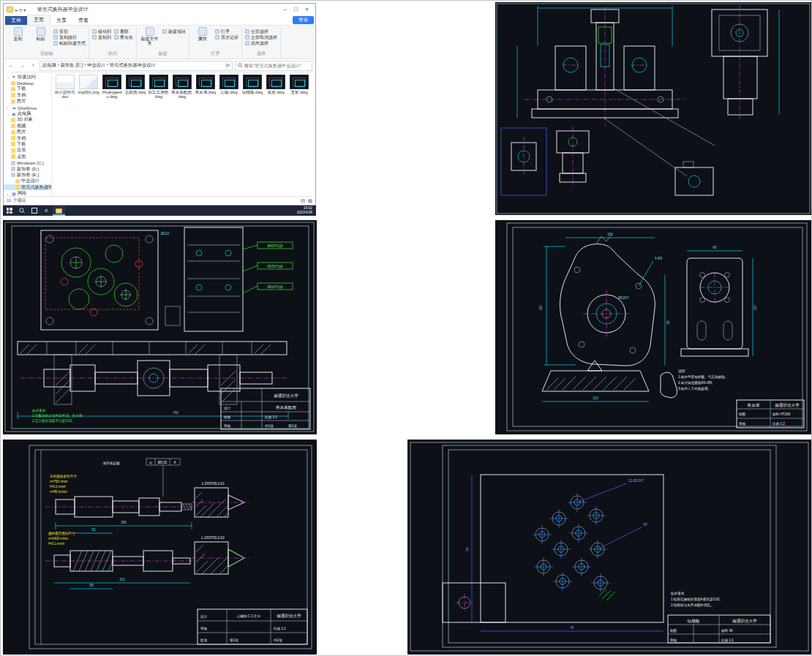  I want to click on sidebar-item-drive-c: Windows (C:), so click(28, 162).